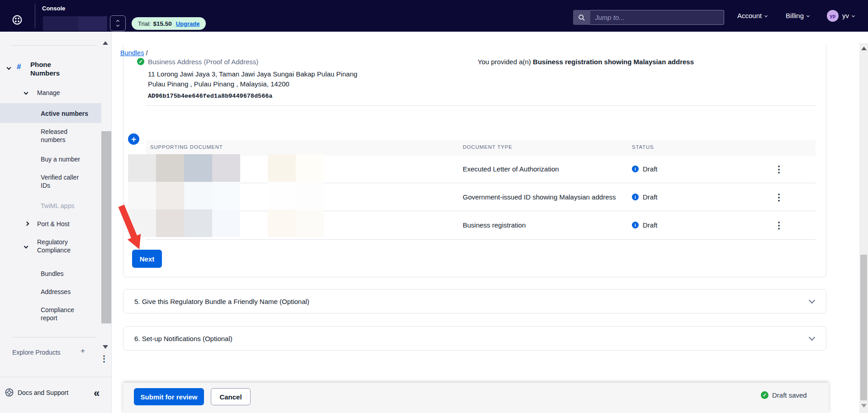 The height and width of the screenshot is (413, 868). Describe the element at coordinates (141, 62) in the screenshot. I see `address-valid-check-icon: ✓` at that location.